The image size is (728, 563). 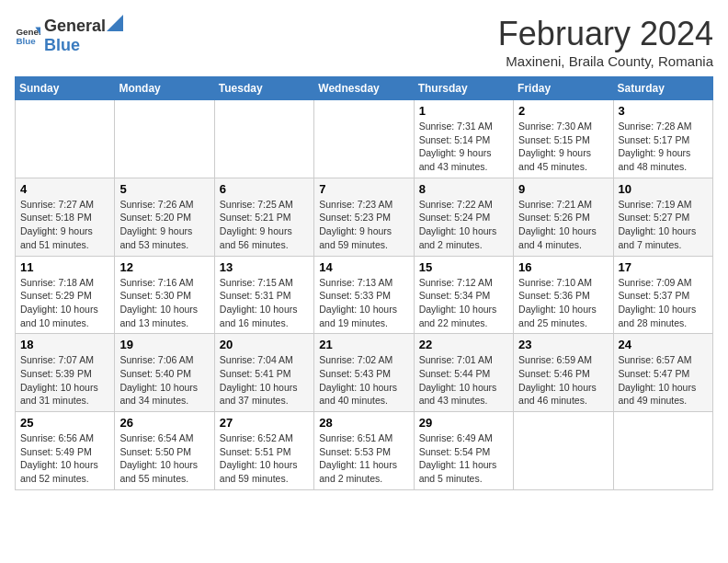 I want to click on day-number: 29, so click(x=463, y=423).